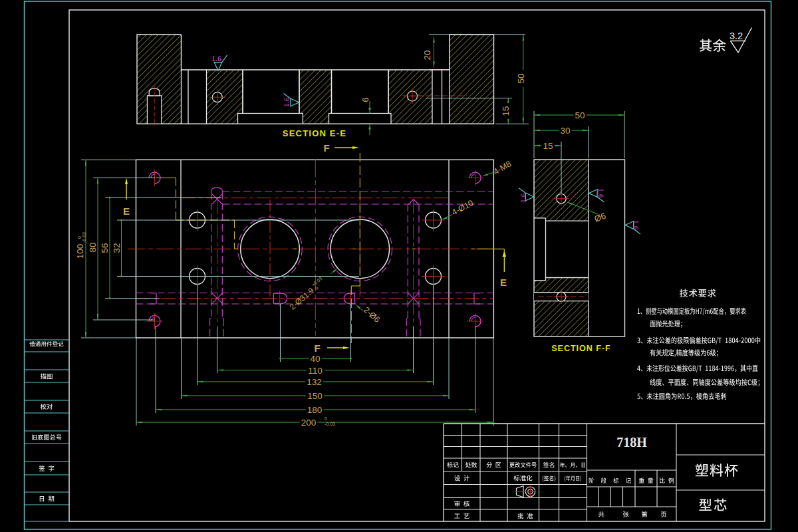  Describe the element at coordinates (315, 396) in the screenshot. I see `svg-text: 150` at that location.